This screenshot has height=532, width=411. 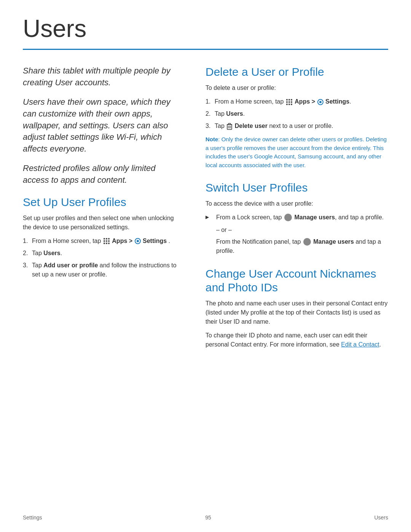 I want to click on change-paragraph-1: The photo and name each user uses in the…, so click(x=297, y=313).